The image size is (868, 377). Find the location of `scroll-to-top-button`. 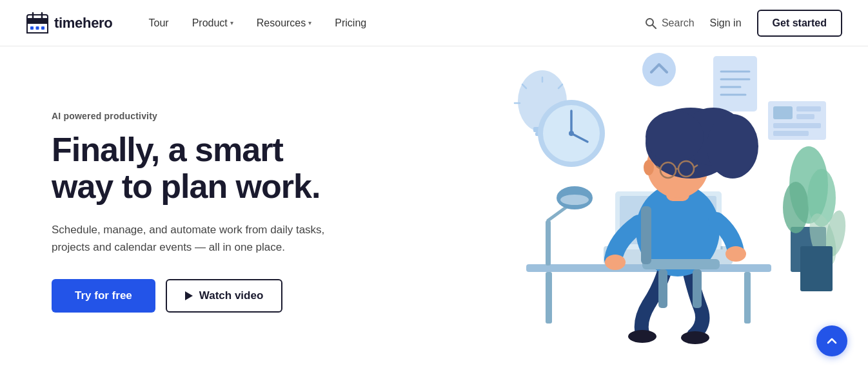

scroll-to-top-button is located at coordinates (832, 341).